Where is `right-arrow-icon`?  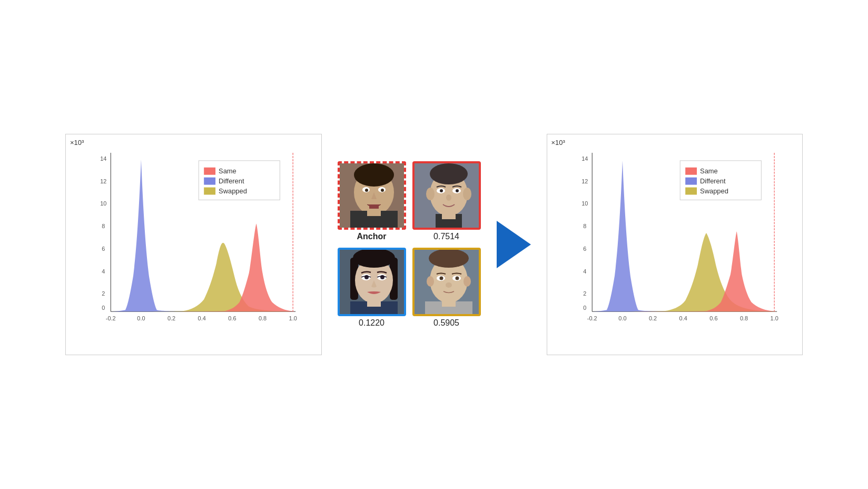 right-arrow-icon is located at coordinates (514, 244).